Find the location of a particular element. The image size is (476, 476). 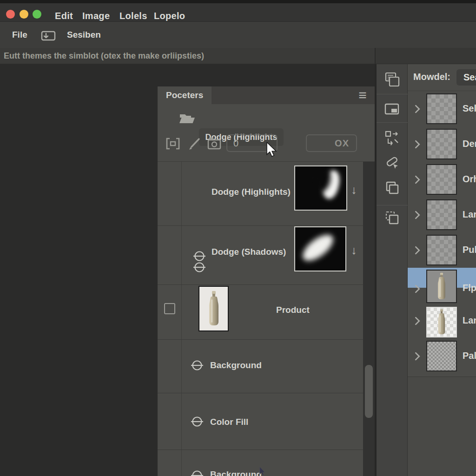

mouse-cursor is located at coordinates (272, 150).